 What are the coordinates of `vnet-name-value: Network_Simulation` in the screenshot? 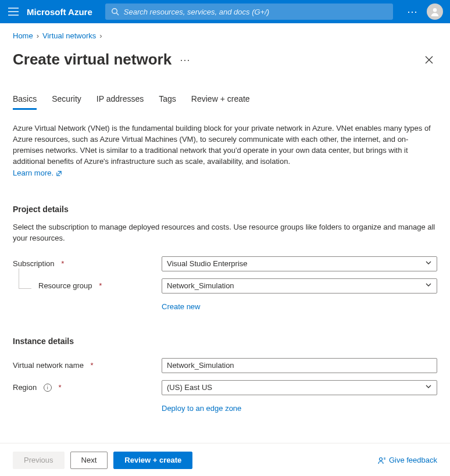 It's located at (201, 365).